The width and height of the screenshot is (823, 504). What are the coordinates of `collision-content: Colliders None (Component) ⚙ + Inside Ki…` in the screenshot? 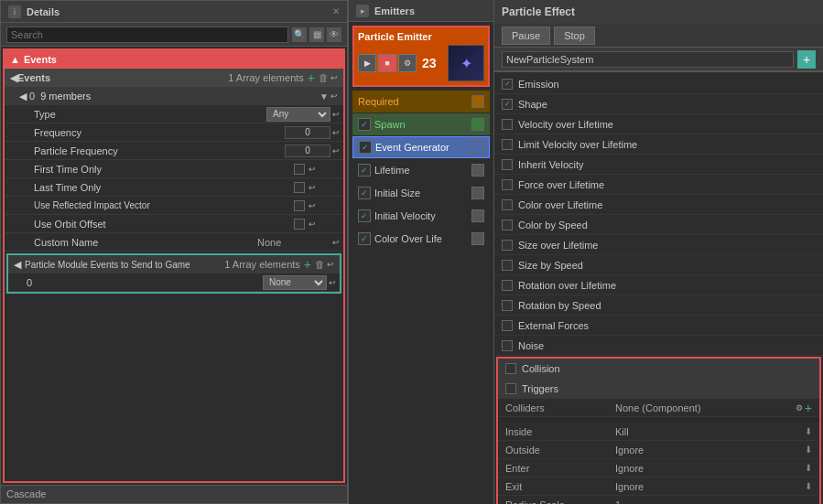 It's located at (659, 452).